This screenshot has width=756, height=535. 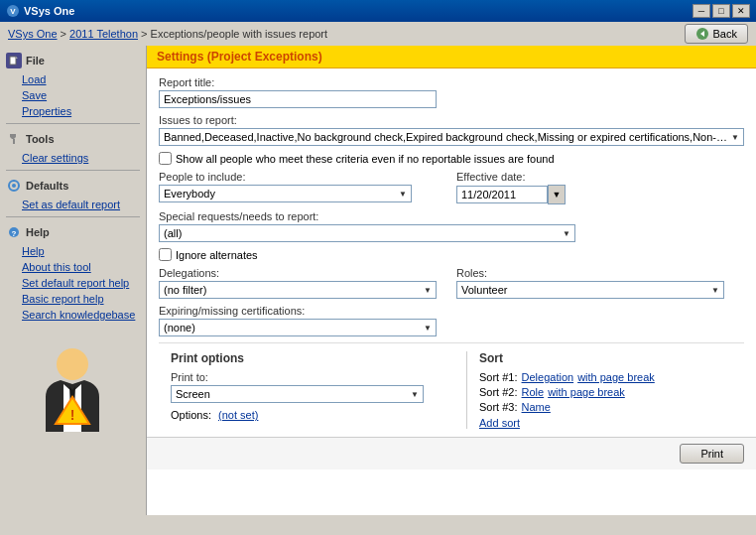 What do you see at coordinates (73, 299) in the screenshot?
I see `sidebar-basic-report-help-link: Basic report help` at bounding box center [73, 299].